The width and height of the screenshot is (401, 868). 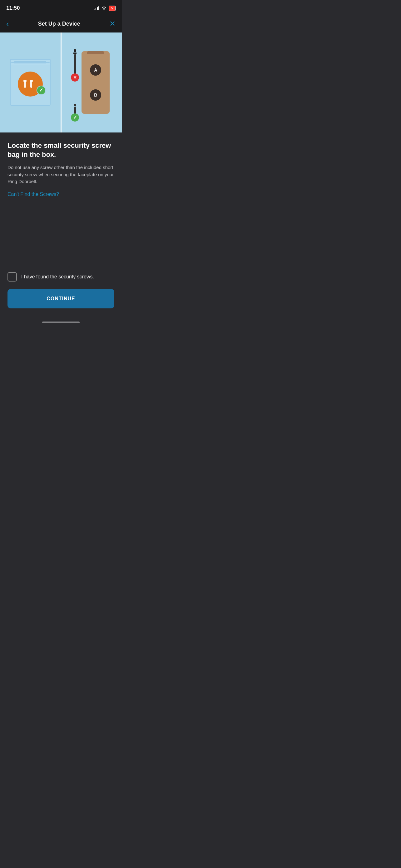 I want to click on content-area: Locate the small security screw bag in t…, so click(x=61, y=168).